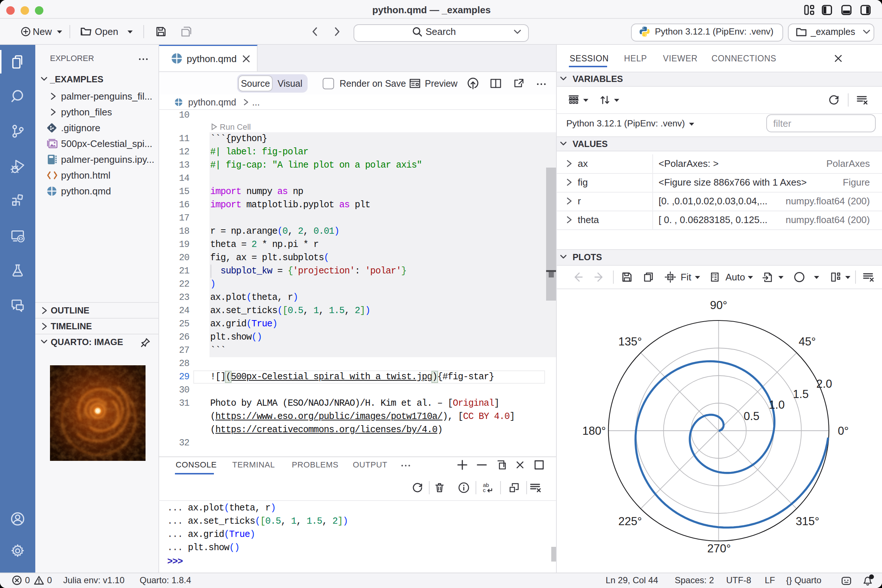 This screenshot has height=588, width=882. I want to click on svg-text: 135°, so click(630, 342).